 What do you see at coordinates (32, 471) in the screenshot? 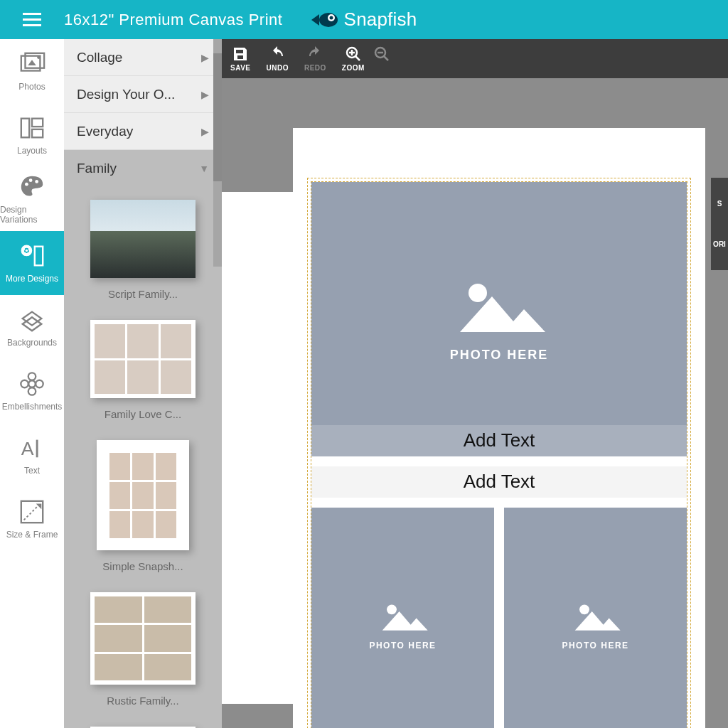
I see `tool-label: Text` at bounding box center [32, 471].